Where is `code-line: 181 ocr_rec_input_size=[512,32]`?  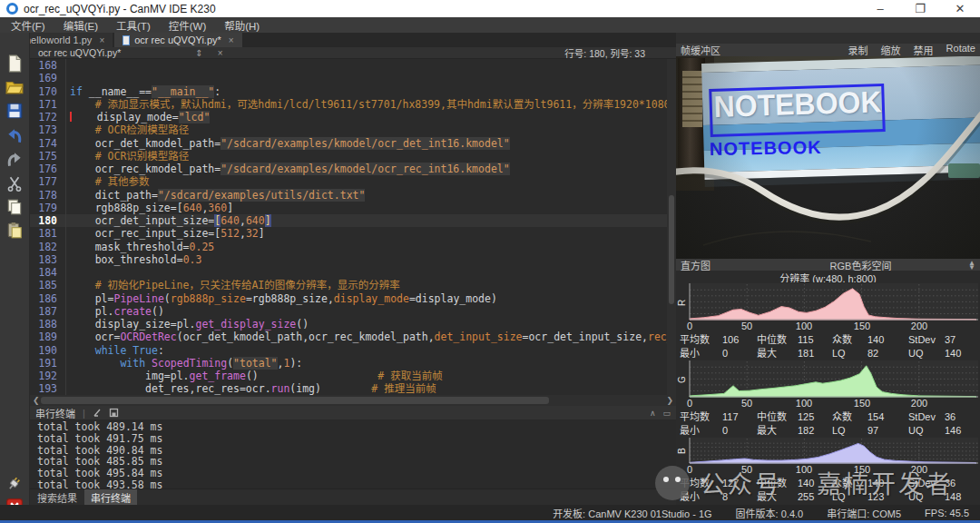 code-line: 181 ocr_rec_input_size=[512,32] is located at coordinates (353, 233).